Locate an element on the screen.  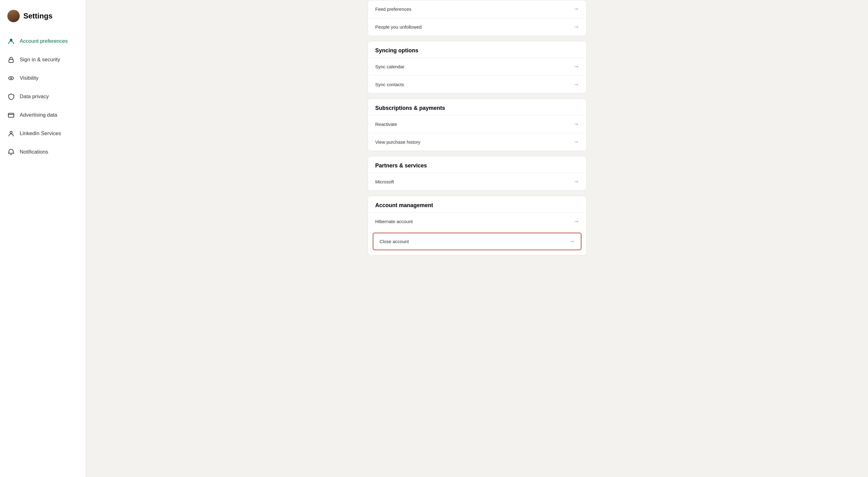
sidebar-item-label: Sign in & security is located at coordinates (40, 60).